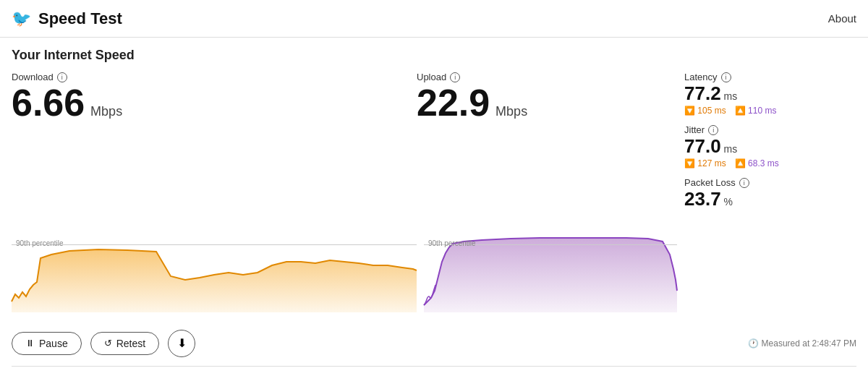 Image resolution: width=868 pixels, height=376 pixels. I want to click on jitter-down-icon: 🔽, so click(690, 163).